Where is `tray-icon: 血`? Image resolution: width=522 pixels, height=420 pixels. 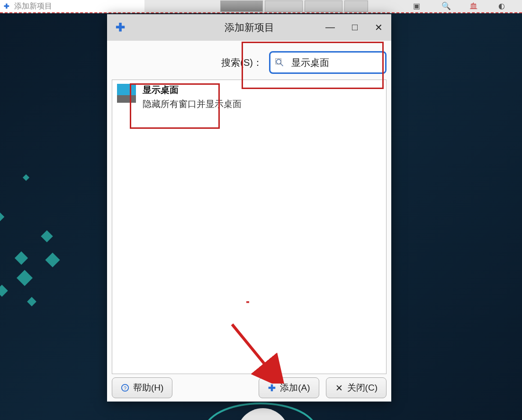 tray-icon: 血 is located at coordinates (475, 6).